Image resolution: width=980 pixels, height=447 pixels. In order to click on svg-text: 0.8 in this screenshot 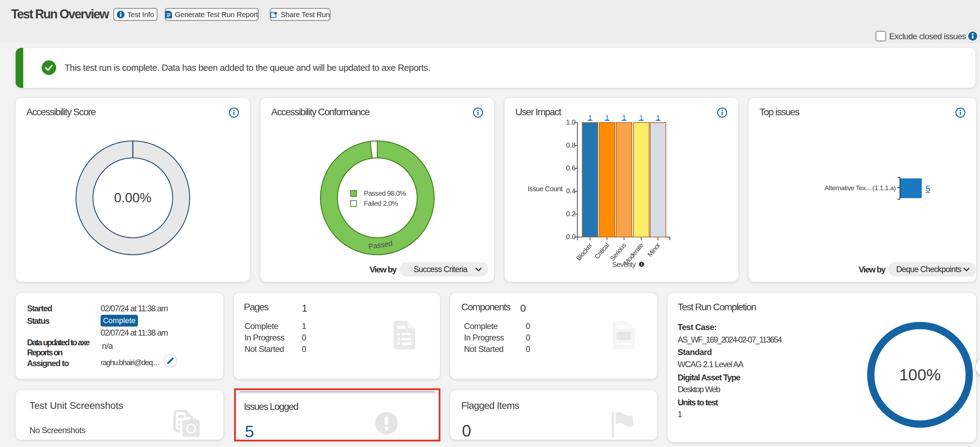, I will do `click(571, 145)`.